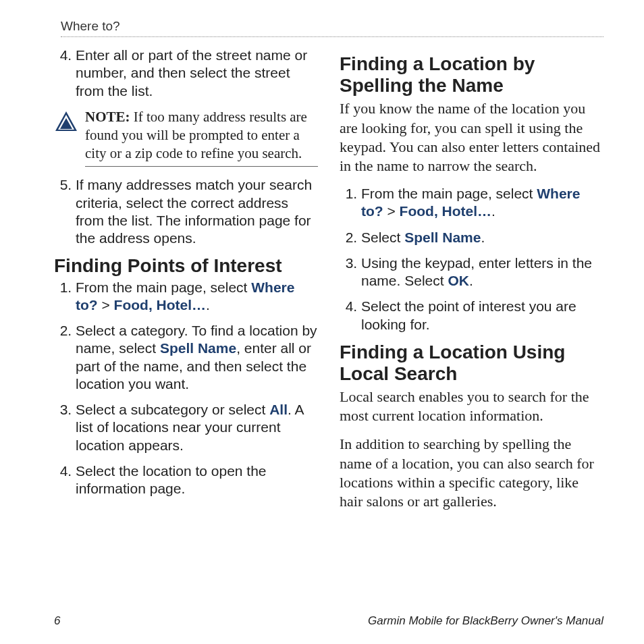 Image resolution: width=644 pixels, height=644 pixels. I want to click on ui-term: All, so click(278, 409).